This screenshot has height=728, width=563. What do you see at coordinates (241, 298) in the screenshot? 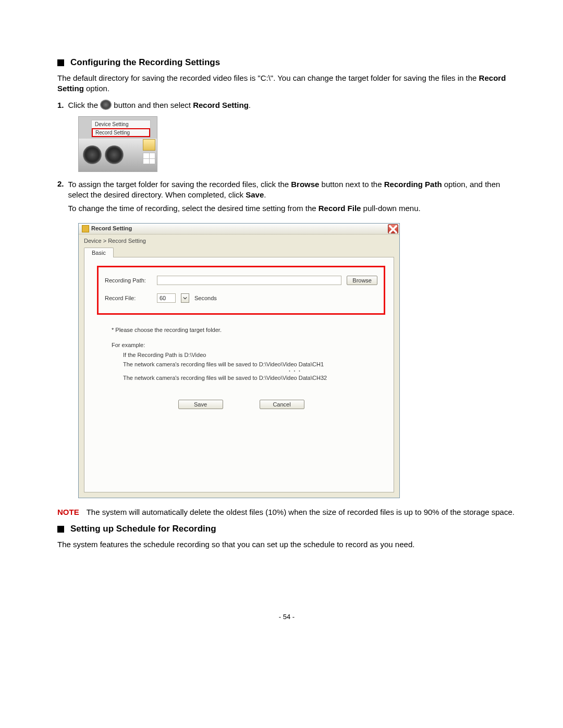
I see `record-file-row: Record File: 60 Seconds` at bounding box center [241, 298].